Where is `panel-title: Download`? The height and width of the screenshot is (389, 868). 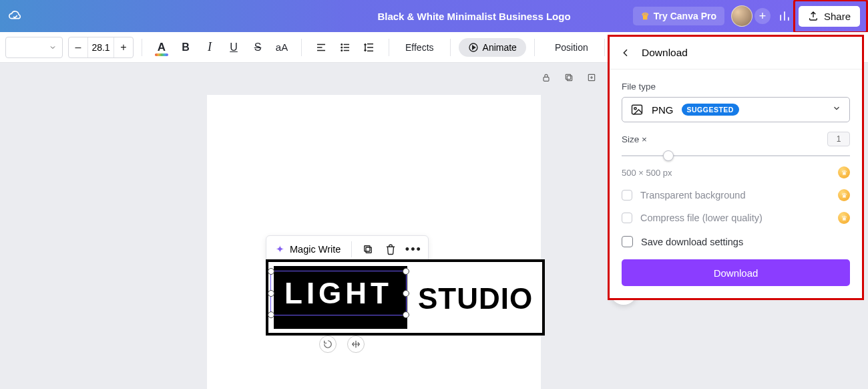
panel-title: Download is located at coordinates (665, 53).